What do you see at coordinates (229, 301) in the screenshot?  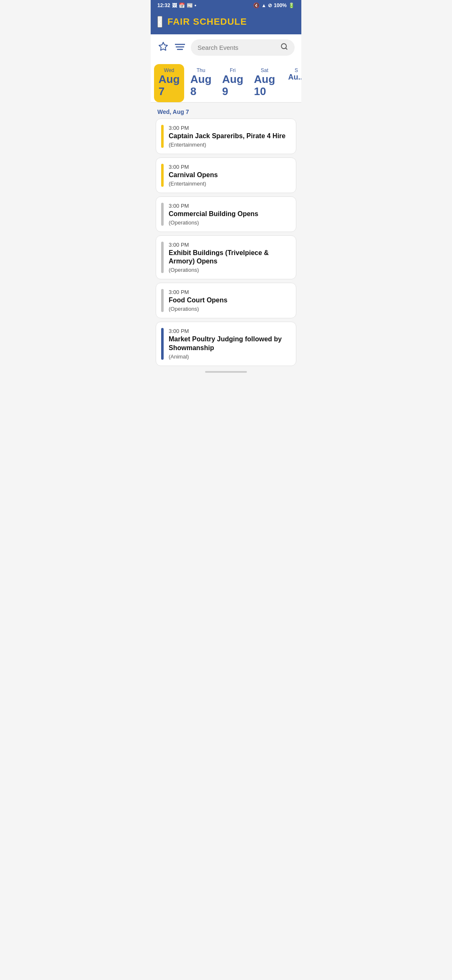 I see `event-info: 3:00 PM Food Court Opens (Operations)` at bounding box center [229, 301].